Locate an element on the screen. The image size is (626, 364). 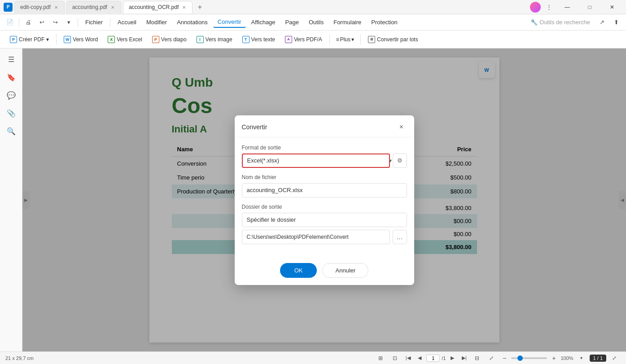
last-page-button: ▶| is located at coordinates (464, 358).